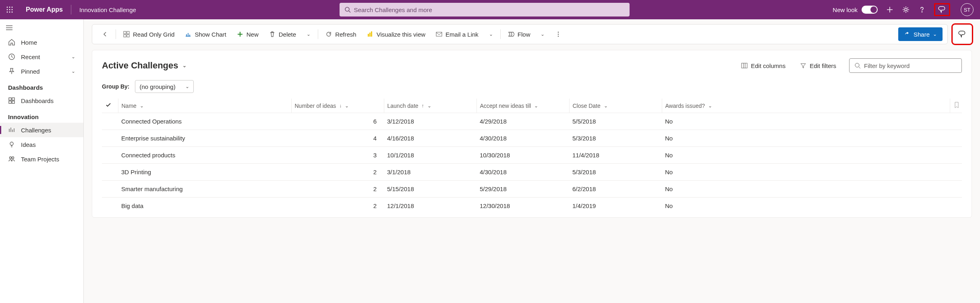 The height and width of the screenshot is (303, 980). I want to click on col-bookmark, so click(956, 106).